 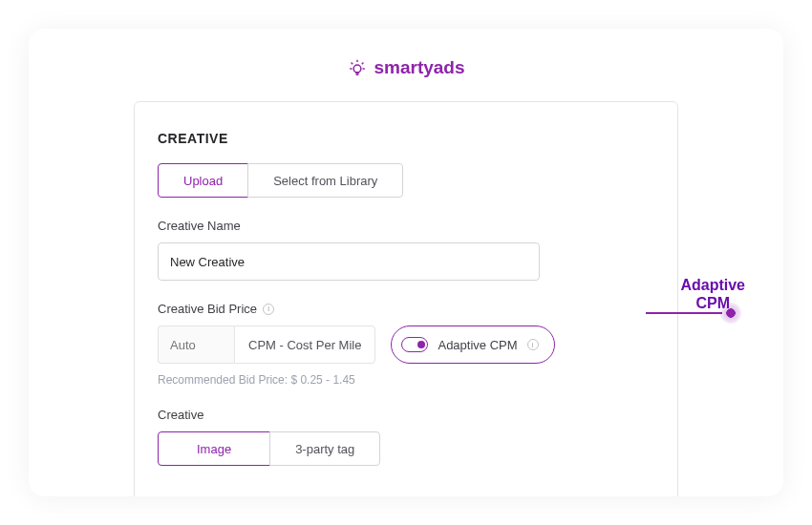 I want to click on tab-select-from-library: Select from Library, so click(x=325, y=180).